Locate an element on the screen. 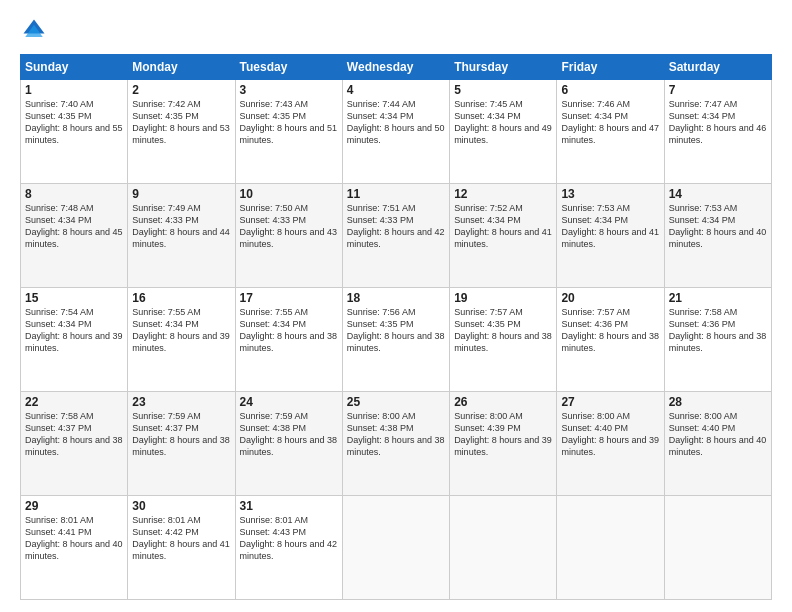  calendar-cell: 9 Sunrise: 7:49 AMSunset: 4:33 PMDayligh… is located at coordinates (182, 236).